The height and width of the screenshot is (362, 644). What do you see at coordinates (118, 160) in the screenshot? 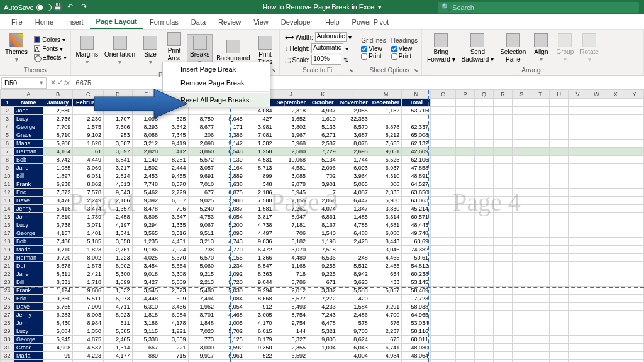
I see `data-cell: 6,841` at bounding box center [118, 160].